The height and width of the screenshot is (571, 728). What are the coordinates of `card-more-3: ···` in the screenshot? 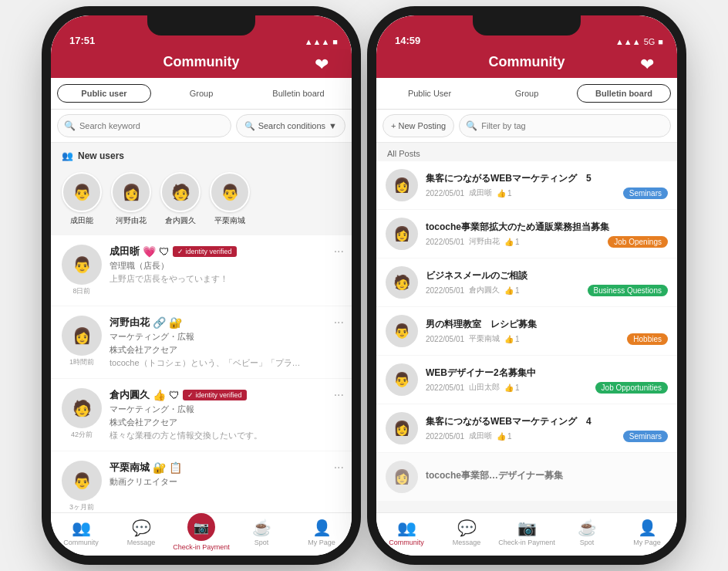 It's located at (339, 468).